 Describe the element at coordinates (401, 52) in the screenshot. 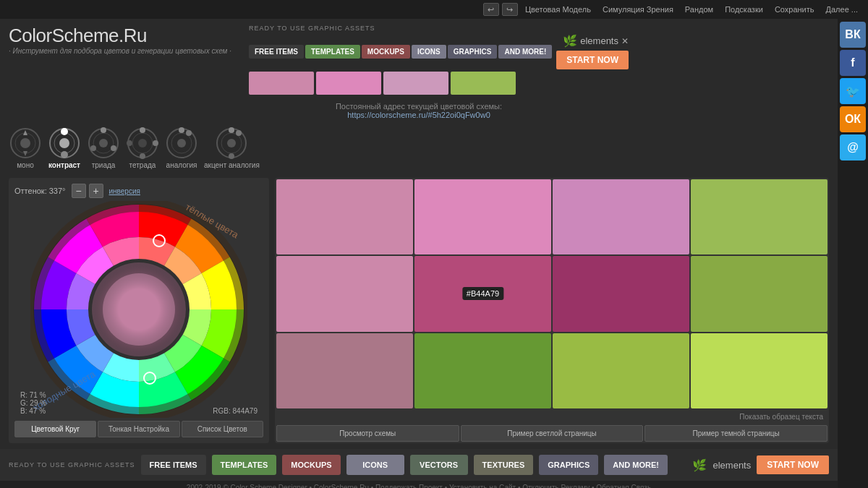

I see `top-ad-buttons: FREE ITEMS TEMPLATES MOCKUPS ICONS GRAPH…` at that location.